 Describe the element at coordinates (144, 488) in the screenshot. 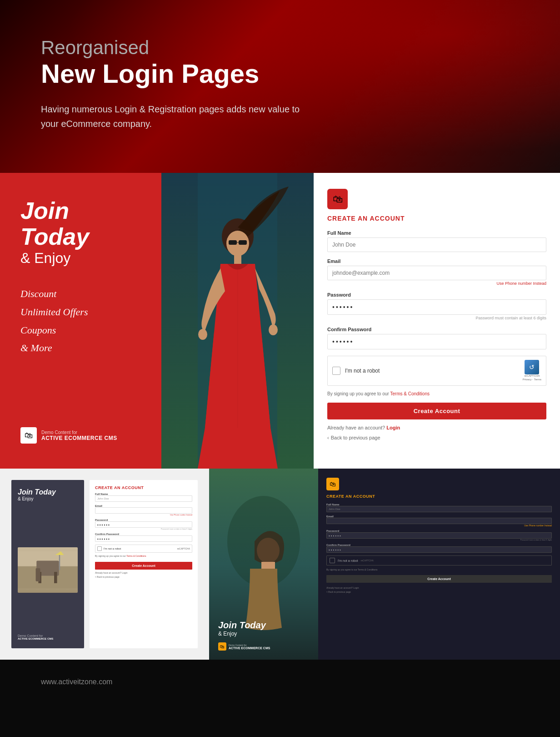

I see `sp1-form-title: CREATE AN ACCOUNT` at that location.